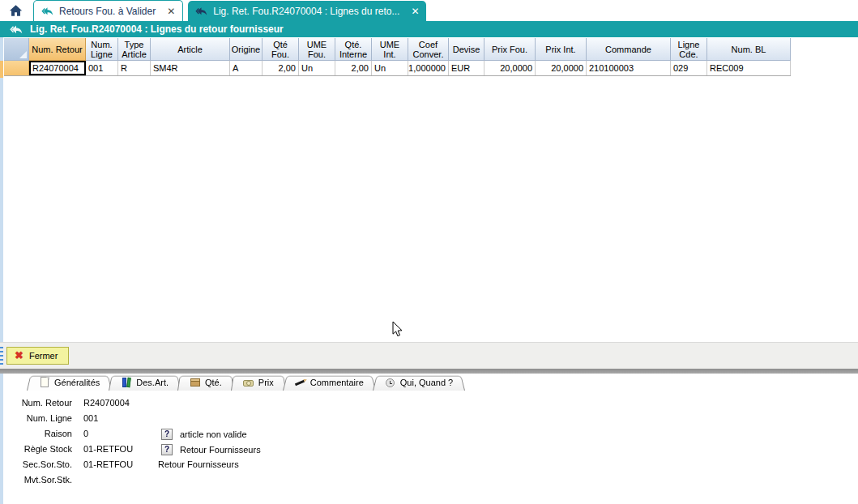 The image size is (858, 504). I want to click on column-header: Devise, so click(467, 49).